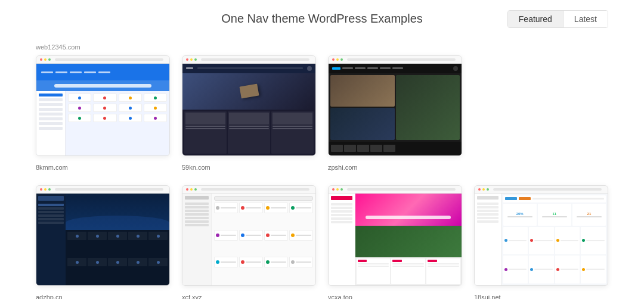 This screenshot has height=299, width=644. I want to click on site-grid-18sui, so click(555, 255).